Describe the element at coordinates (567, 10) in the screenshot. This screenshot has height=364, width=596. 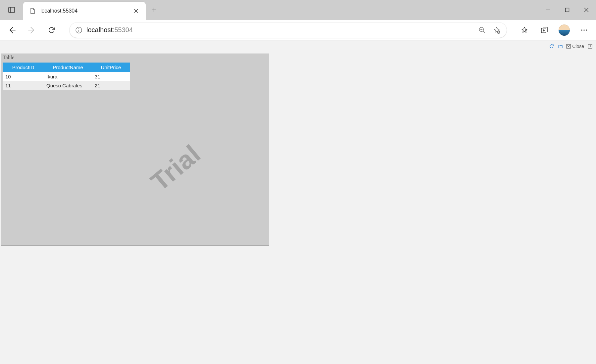
I see `maximize-button` at that location.